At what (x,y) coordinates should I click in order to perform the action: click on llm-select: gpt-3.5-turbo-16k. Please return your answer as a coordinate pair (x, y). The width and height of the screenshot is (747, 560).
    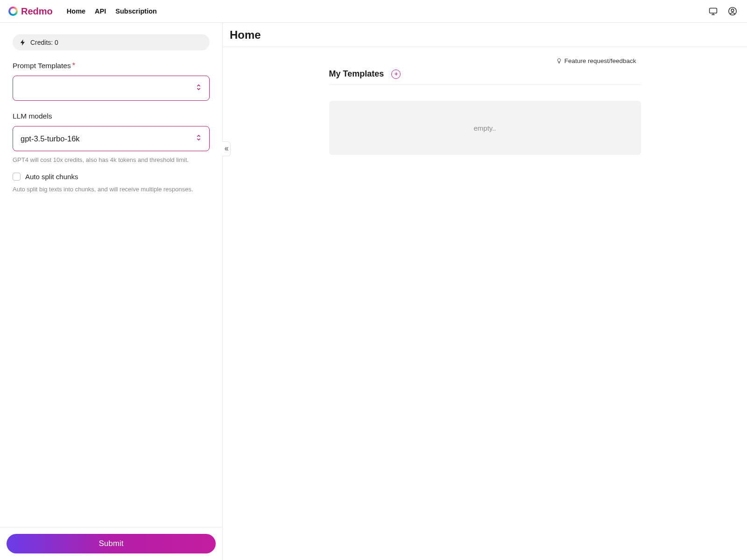
    Looking at the image, I should click on (111, 139).